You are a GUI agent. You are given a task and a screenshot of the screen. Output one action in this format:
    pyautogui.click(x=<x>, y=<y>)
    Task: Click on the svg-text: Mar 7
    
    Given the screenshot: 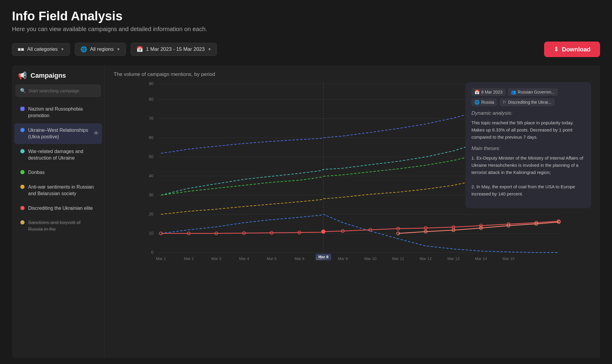 What is the action you would take?
    pyautogui.click(x=321, y=259)
    